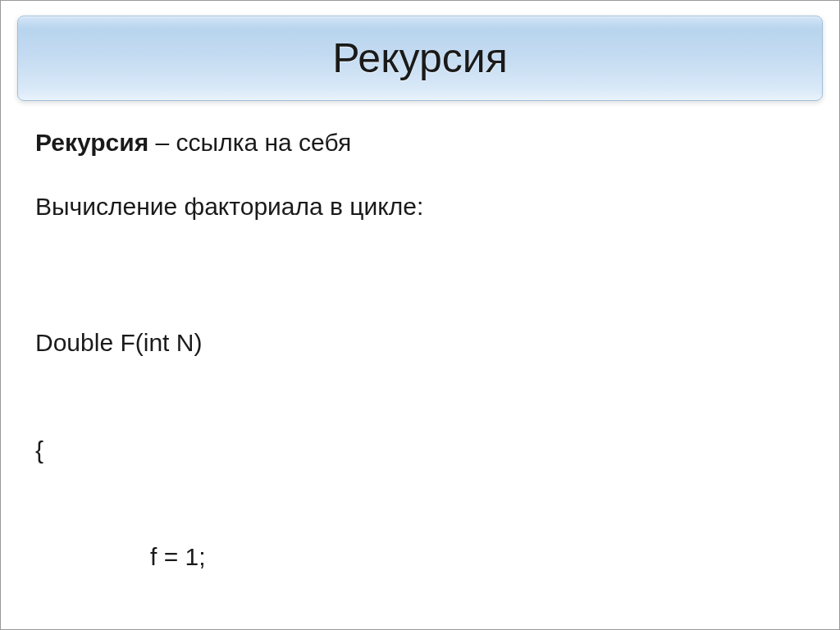 This screenshot has height=630, width=840. What do you see at coordinates (420, 58) in the screenshot?
I see `slide-title: Рекурсия` at bounding box center [420, 58].